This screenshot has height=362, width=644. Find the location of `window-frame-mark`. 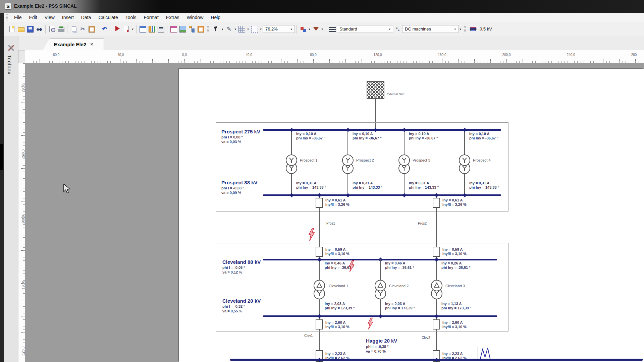

window-frame-mark is located at coordinates (2, 157).